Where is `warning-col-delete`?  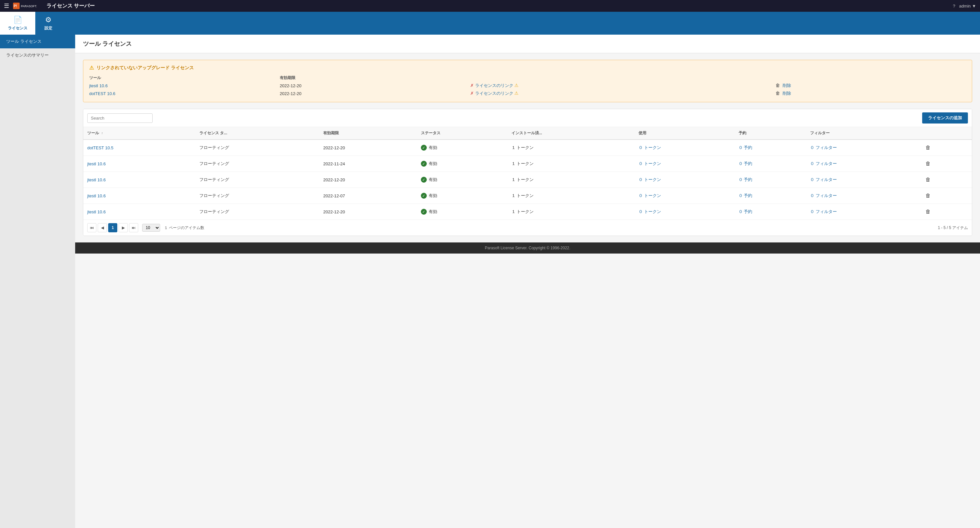
warning-col-delete is located at coordinates (870, 78).